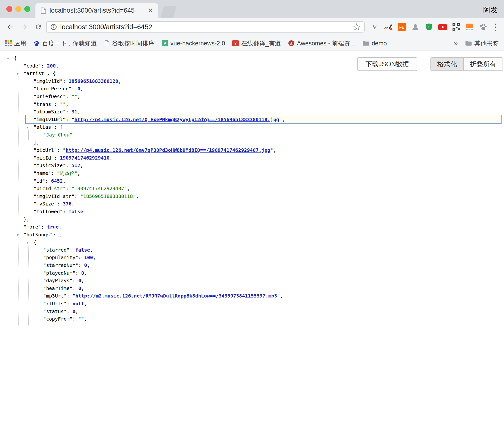  Describe the element at coordinates (27, 9) in the screenshot. I see `zoom-window-button` at that location.